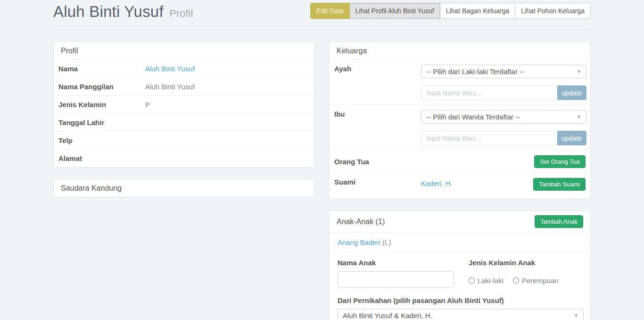 This screenshot has height=320, width=644. Describe the element at coordinates (559, 222) in the screenshot. I see `tambah-anak-header-button: Tambah Anak` at that location.